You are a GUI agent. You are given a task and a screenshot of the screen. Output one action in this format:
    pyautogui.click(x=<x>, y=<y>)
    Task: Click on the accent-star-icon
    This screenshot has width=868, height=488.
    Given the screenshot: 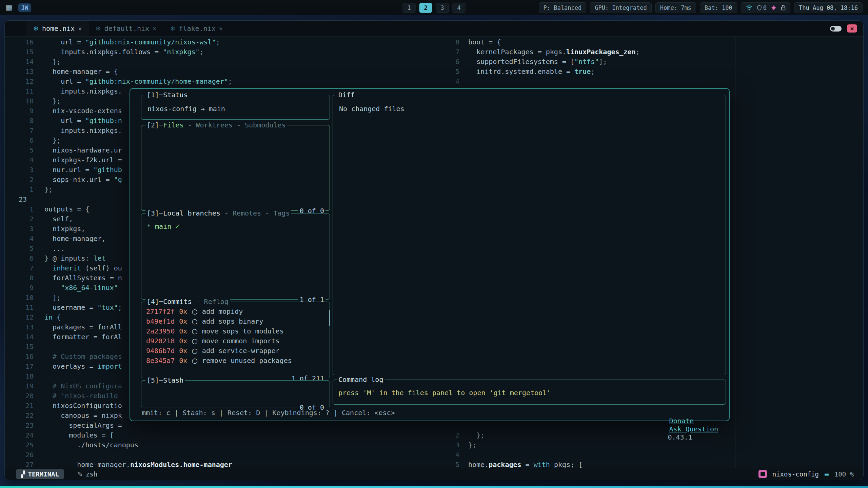 What is the action you would take?
    pyautogui.click(x=774, y=8)
    